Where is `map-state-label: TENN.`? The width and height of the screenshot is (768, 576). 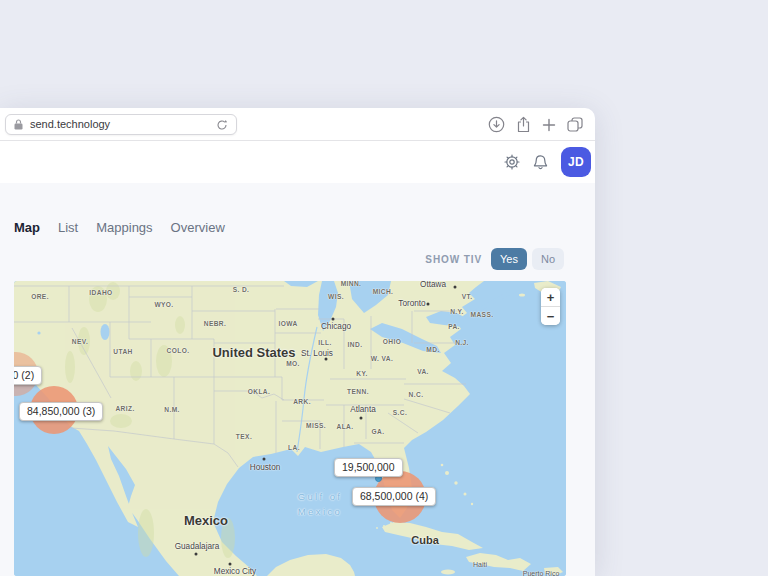 map-state-label: TENN. is located at coordinates (358, 392).